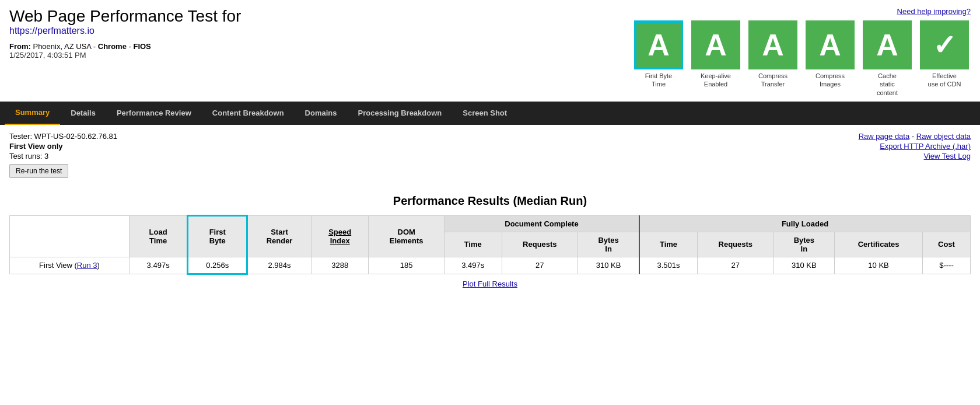 This screenshot has height=405, width=980. Describe the element at coordinates (473, 244) in the screenshot. I see `th-doc-time: Time` at that location.